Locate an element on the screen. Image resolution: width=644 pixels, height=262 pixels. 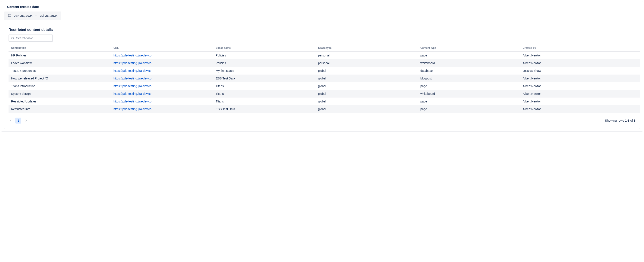
of-word: of is located at coordinates (632, 120).